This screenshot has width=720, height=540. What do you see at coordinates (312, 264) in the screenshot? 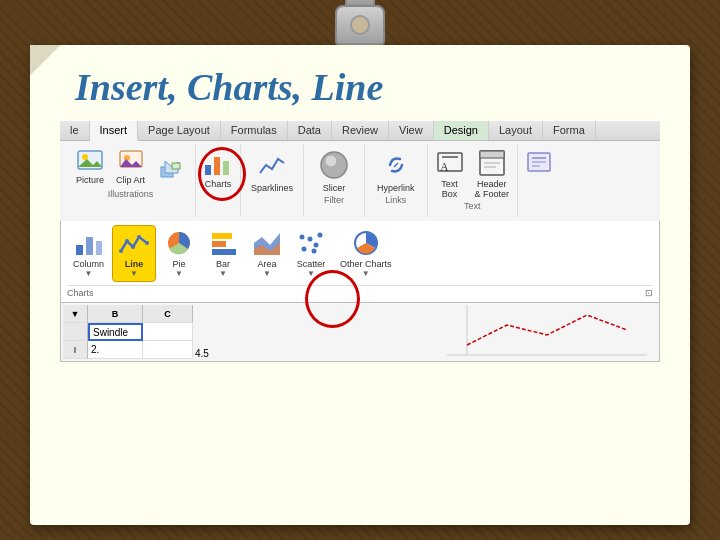
I see `scatter-label: Scatter` at bounding box center [312, 264].